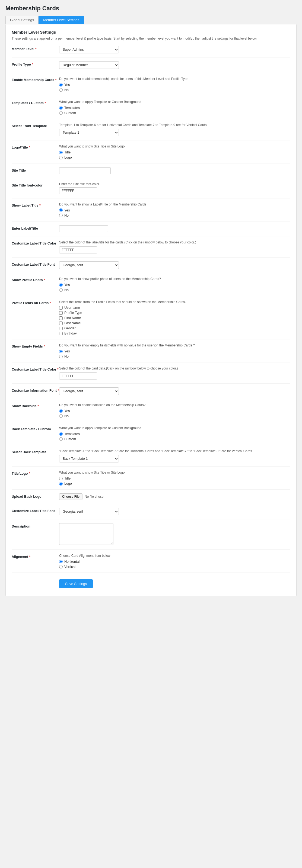  I want to click on section-title: Member Level Settings, so click(151, 32).